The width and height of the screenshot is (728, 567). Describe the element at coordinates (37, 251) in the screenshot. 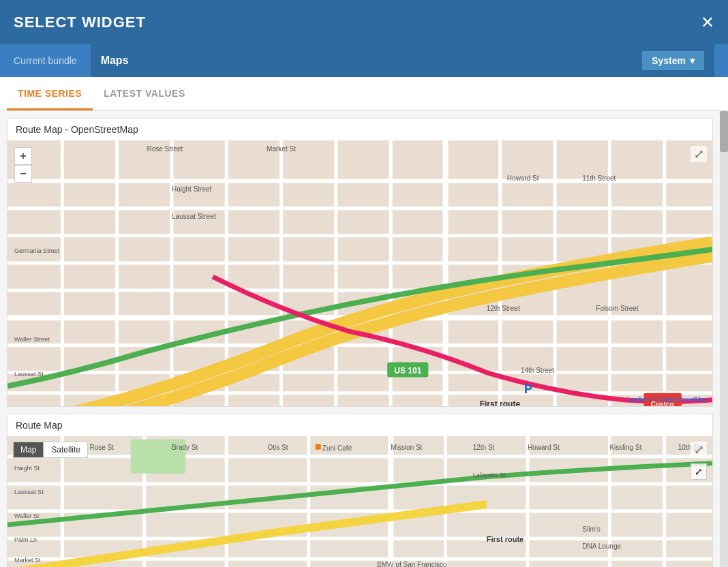

I see `svg-text: Germania Street` at that location.